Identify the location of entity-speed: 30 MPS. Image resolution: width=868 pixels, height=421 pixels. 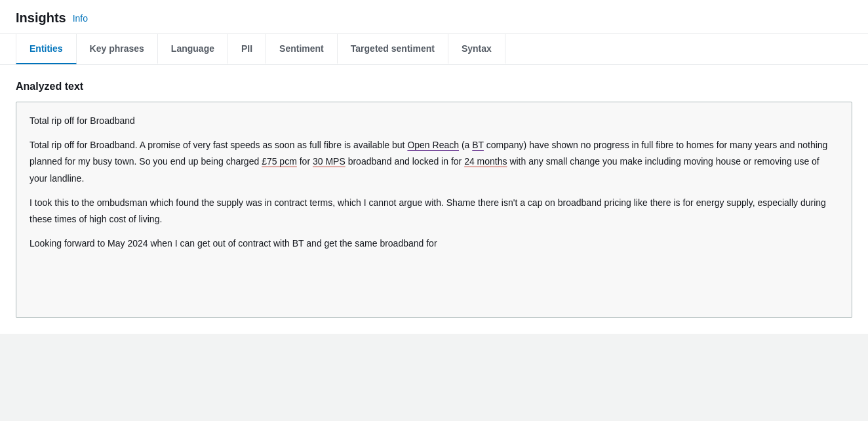
(329, 161).